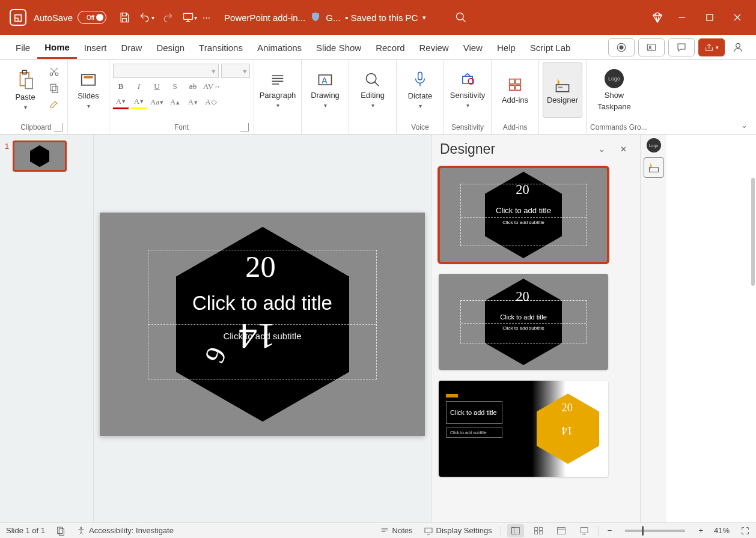 The height and width of the screenshot is (538, 756). I want to click on editing-button: Editing▾, so click(373, 90).